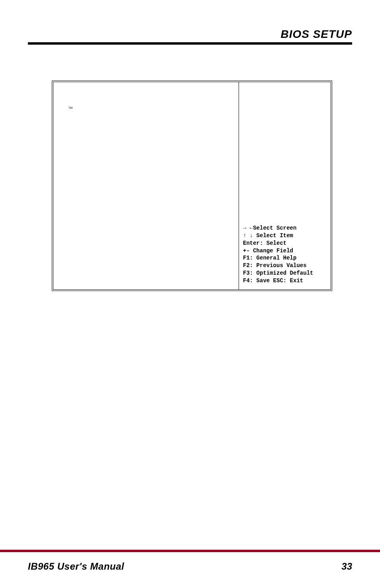 This screenshot has height=588, width=380. What do you see at coordinates (285, 228) in the screenshot?
I see `nav-select-screen: → ←Select Screen` at bounding box center [285, 228].